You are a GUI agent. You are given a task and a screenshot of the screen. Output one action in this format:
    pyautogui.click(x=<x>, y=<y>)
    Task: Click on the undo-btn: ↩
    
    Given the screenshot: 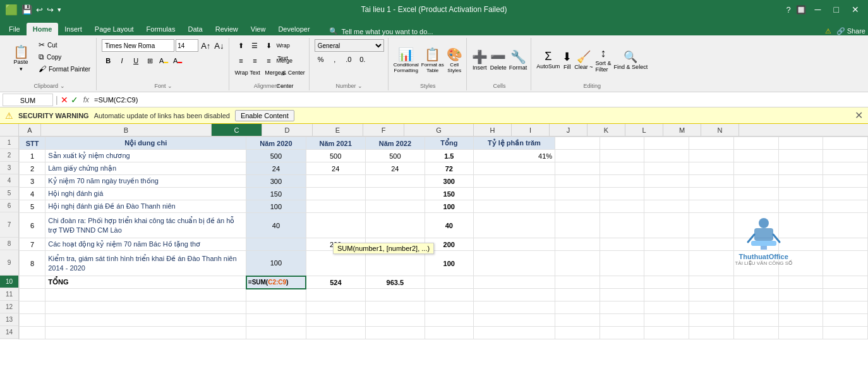 What is the action you would take?
    pyautogui.click(x=39, y=10)
    